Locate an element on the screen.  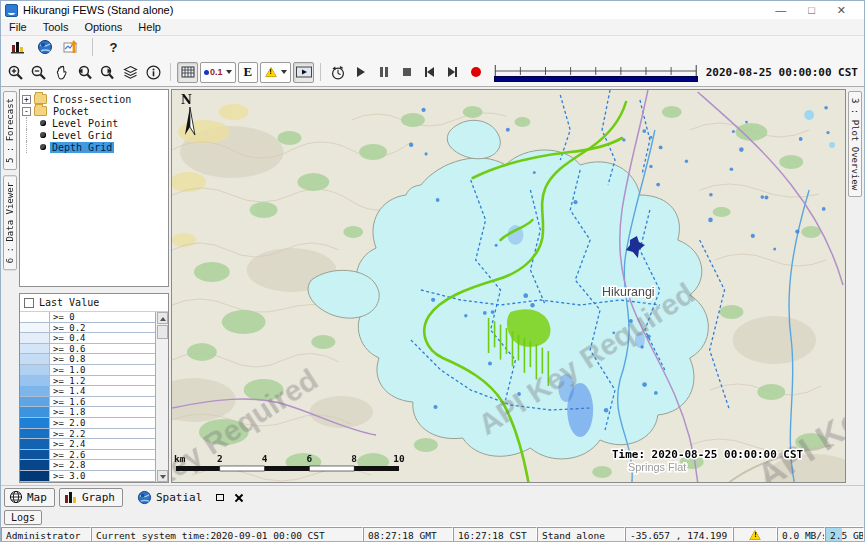
legend-label: >= 1.0 is located at coordinates (102, 370).